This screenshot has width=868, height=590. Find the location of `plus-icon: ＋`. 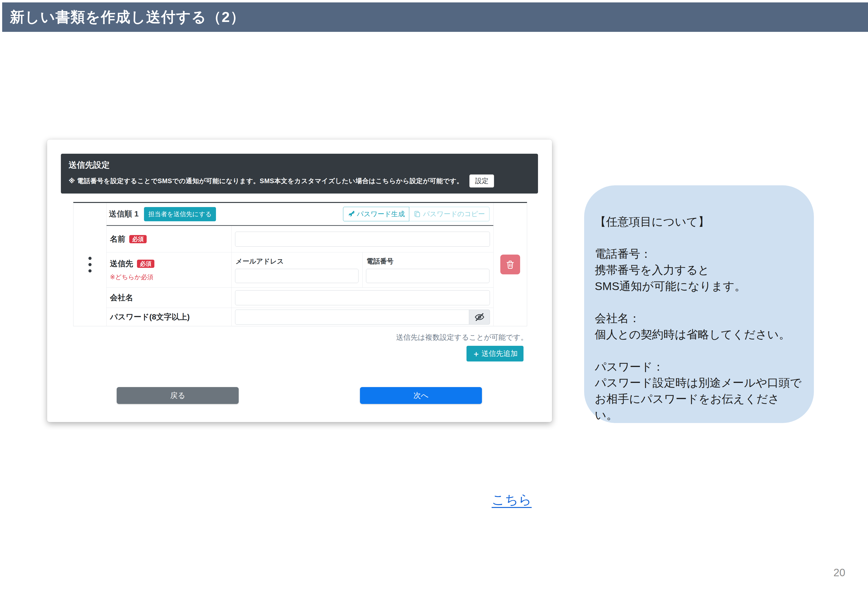

plus-icon: ＋ is located at coordinates (476, 354).